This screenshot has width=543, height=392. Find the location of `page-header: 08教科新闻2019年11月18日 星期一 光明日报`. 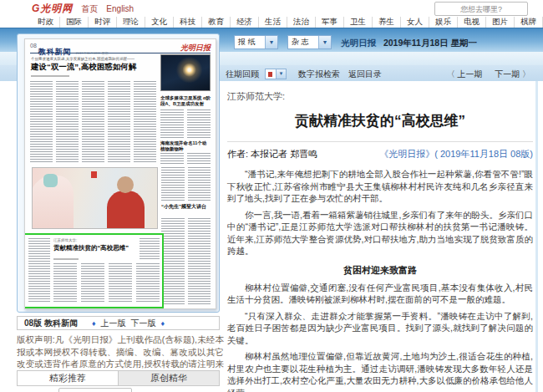

page-header: 08教科新闻2019年11月18日 星期一 光明日报 is located at coordinates (120, 47).